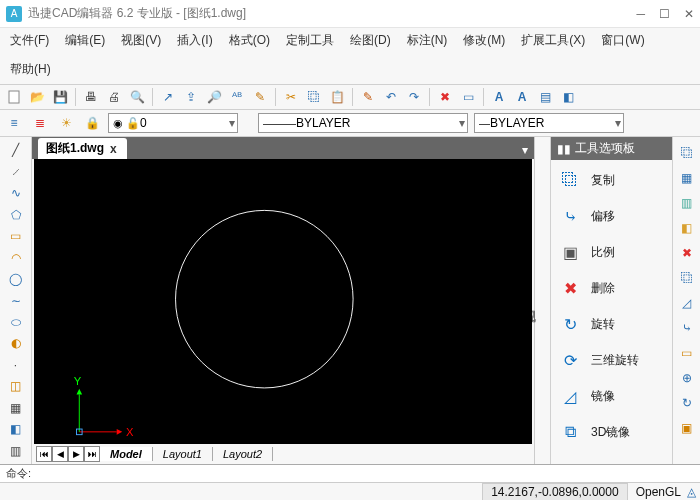 The image size is (700, 500). Describe the element at coordinates (237, 97) in the screenshot. I see `spell-button: ᴬᴮ` at that location.